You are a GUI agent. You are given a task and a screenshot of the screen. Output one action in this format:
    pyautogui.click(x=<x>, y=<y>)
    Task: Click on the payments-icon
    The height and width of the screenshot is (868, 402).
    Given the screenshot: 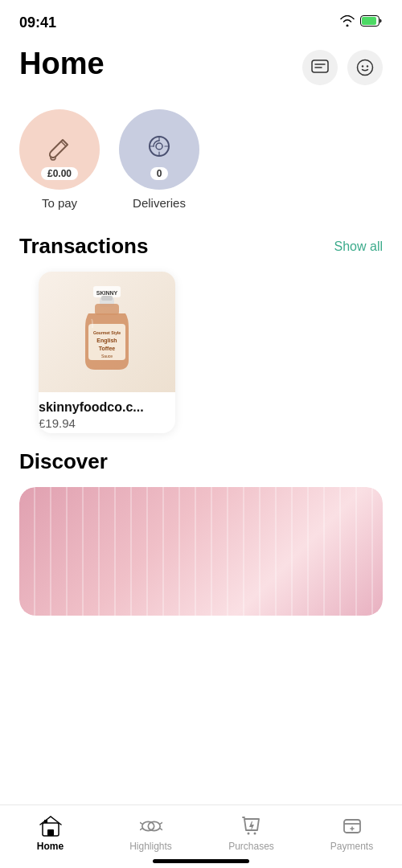 What is the action you would take?
    pyautogui.click(x=352, y=826)
    